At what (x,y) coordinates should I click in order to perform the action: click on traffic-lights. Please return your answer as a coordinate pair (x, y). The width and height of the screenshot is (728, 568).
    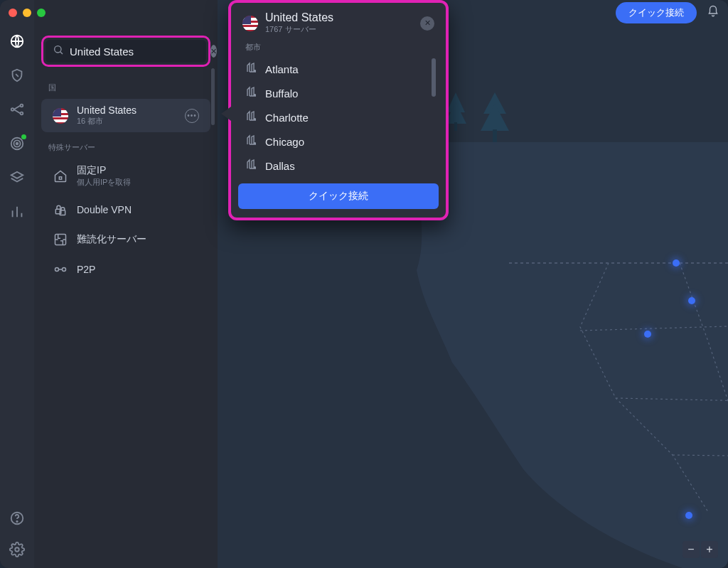
    Looking at the image, I should click on (27, 13).